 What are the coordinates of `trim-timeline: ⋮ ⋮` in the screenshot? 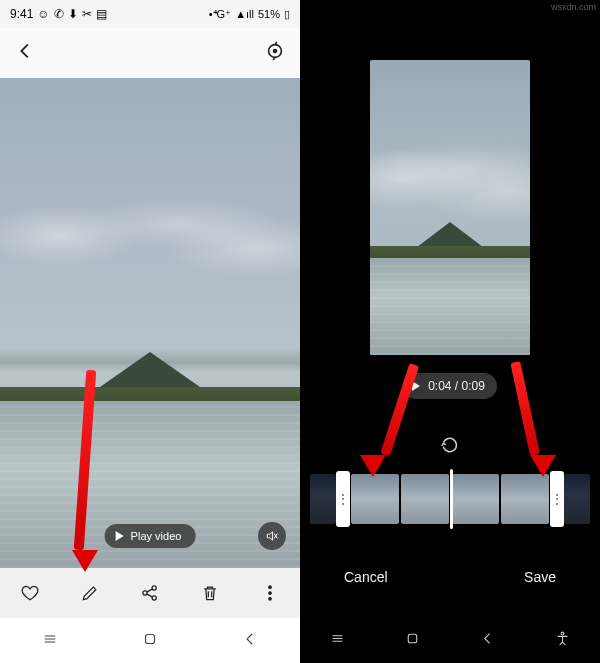 It's located at (450, 499).